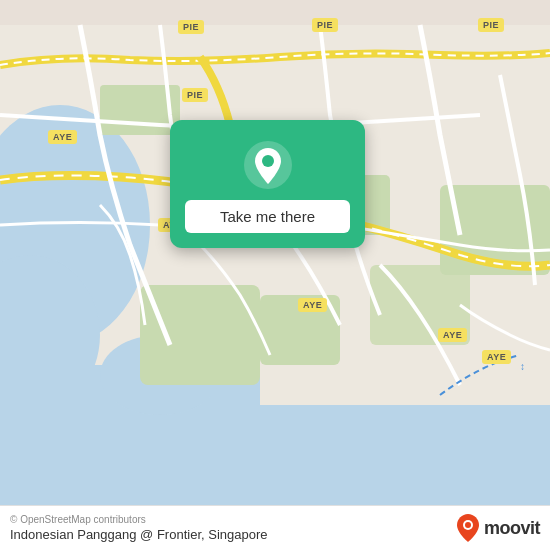 Image resolution: width=550 pixels, height=550 pixels. I want to click on moovit-logo: moovit, so click(498, 528).